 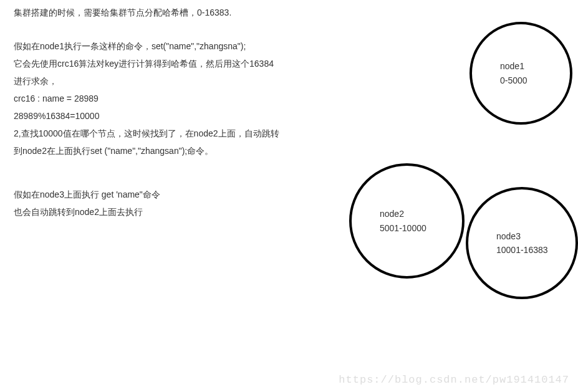 I want to click on text-line: 集群搭建的时候，需要给集群节点分配哈希槽，0-16383., so click(x=122, y=12).